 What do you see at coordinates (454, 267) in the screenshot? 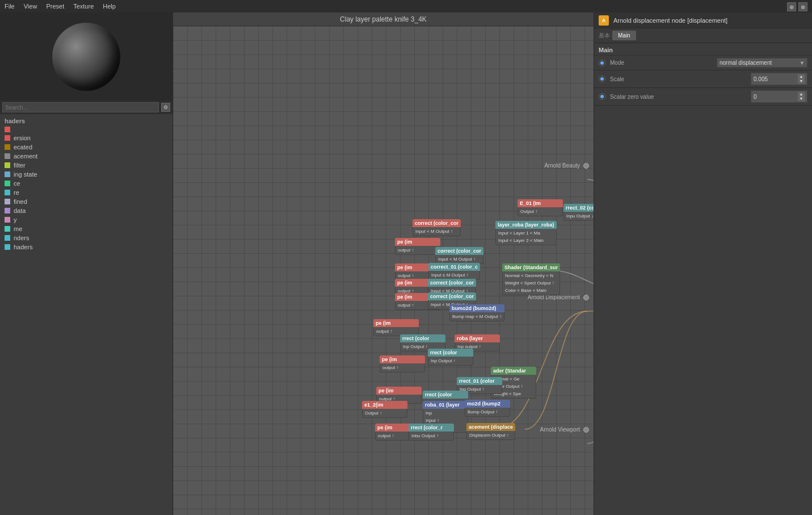
I see `node-header: correct_01 (color_c` at bounding box center [454, 267].